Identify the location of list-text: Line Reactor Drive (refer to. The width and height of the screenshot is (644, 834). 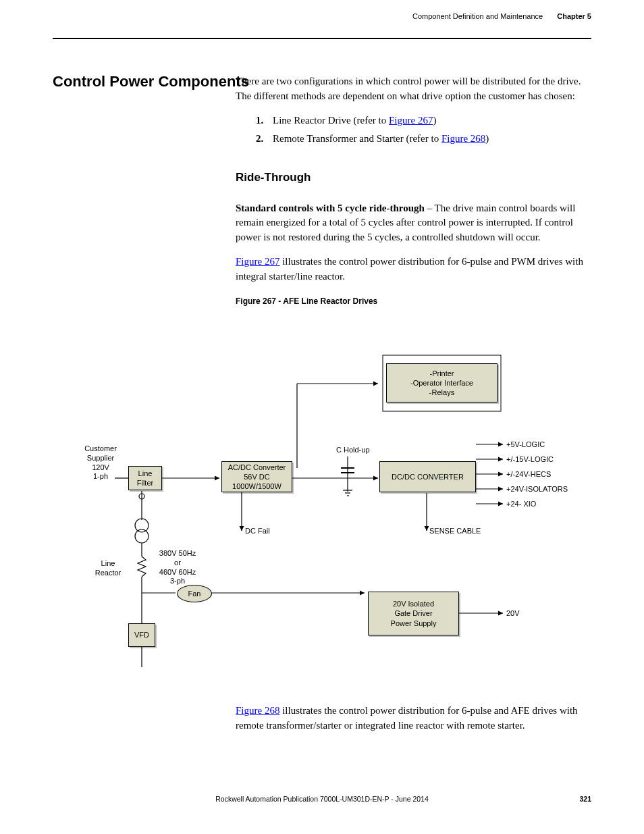
(331, 120).